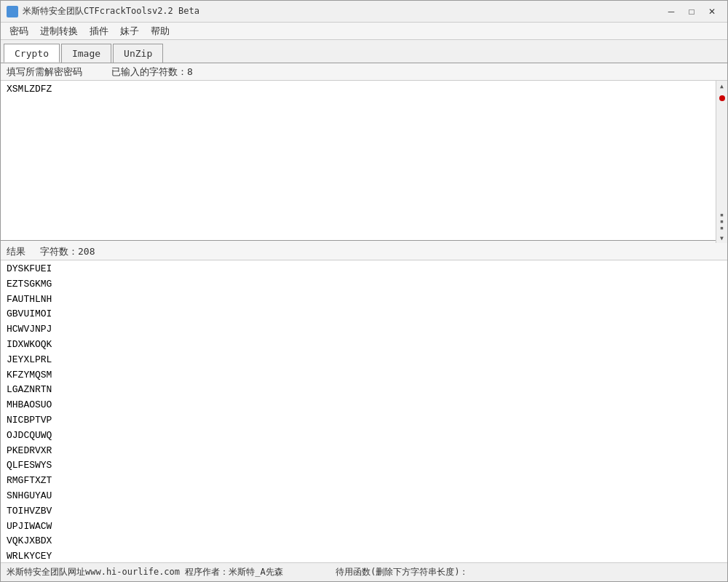 The height and width of the screenshot is (582, 728). Describe the element at coordinates (364, 314) in the screenshot. I see `result-line: GBVUIMOI` at that location.